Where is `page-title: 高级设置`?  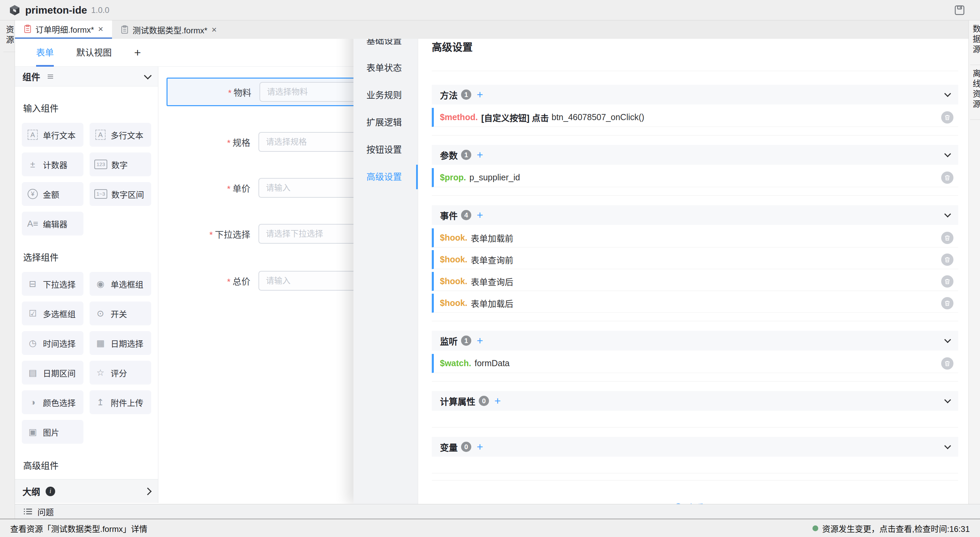 page-title: 高级设置 is located at coordinates (695, 46).